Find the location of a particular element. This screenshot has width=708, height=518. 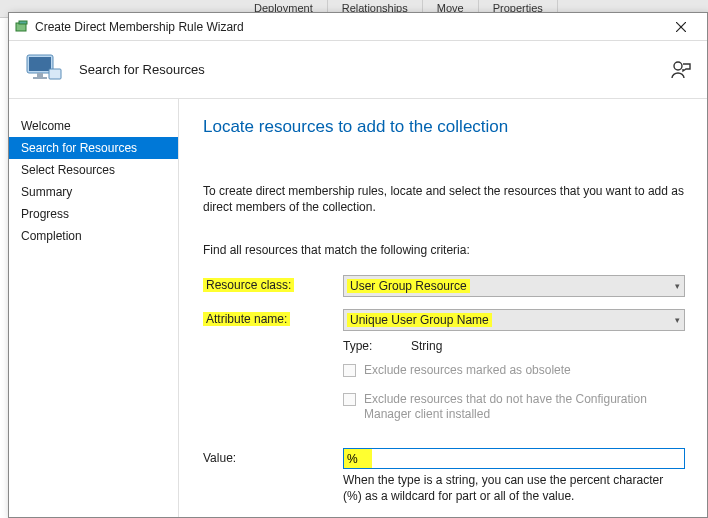

nav-welcome: Welcome is located at coordinates (94, 126).